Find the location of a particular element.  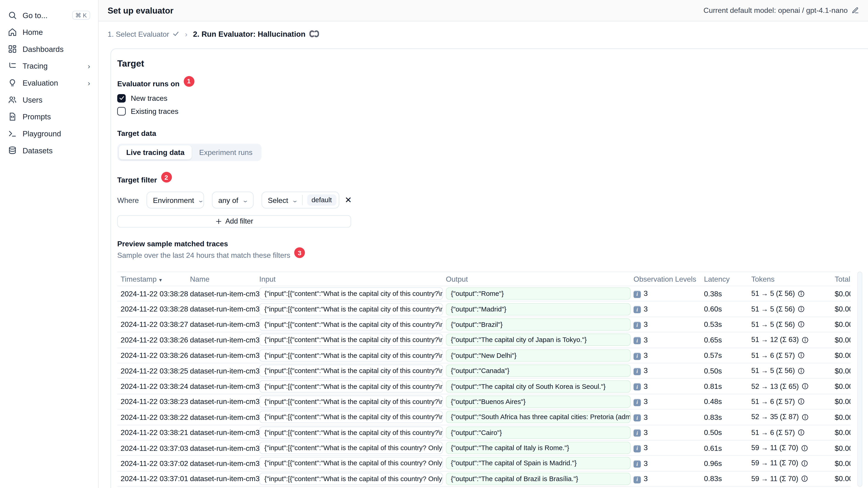

sidebar-item-dashboards: Dashboards is located at coordinates (49, 49).